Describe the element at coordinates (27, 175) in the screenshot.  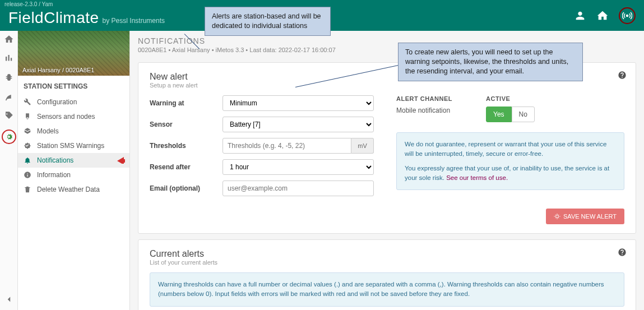
I see `info-icon` at that location.